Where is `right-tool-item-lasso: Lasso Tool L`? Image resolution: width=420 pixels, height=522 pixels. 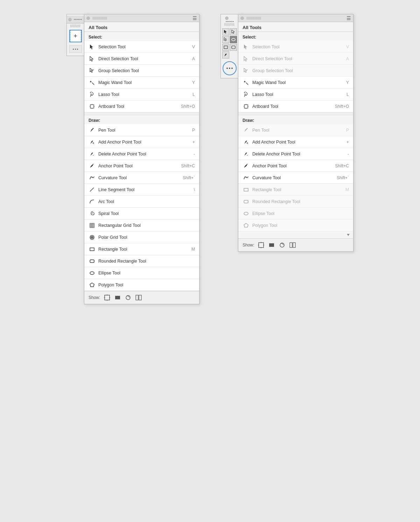
right-tool-item-lasso: Lasso Tool L is located at coordinates (296, 95).